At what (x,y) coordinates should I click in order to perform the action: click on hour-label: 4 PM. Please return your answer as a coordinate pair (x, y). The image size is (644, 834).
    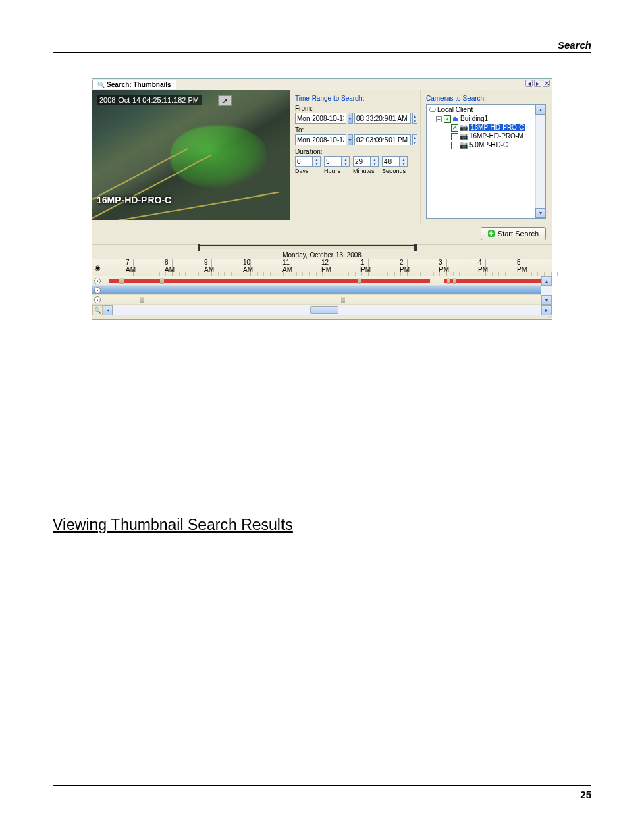
    Looking at the image, I should click on (483, 266).